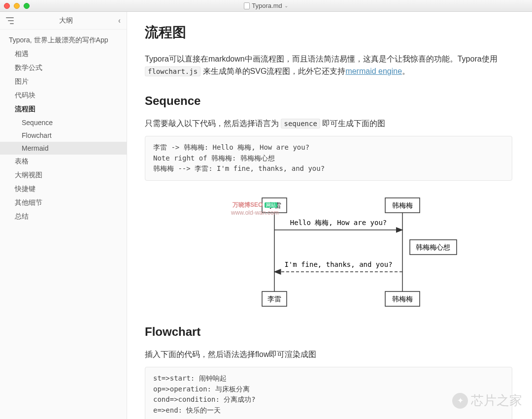 The width and height of the screenshot is (532, 419). I want to click on heading-flowchart: 流程图, so click(329, 32).